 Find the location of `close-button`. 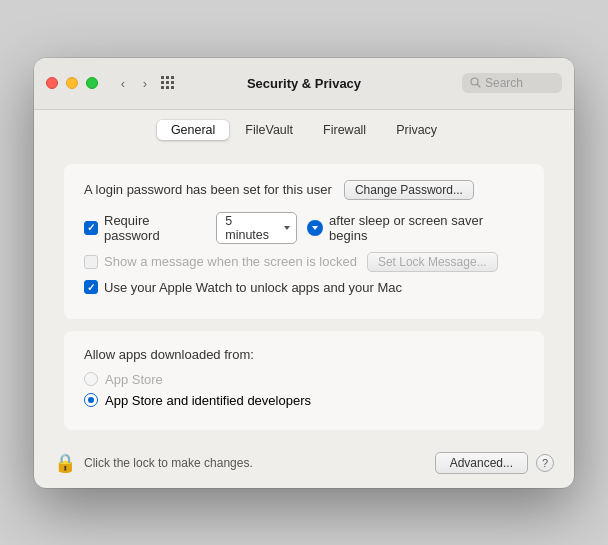

close-button is located at coordinates (52, 83).